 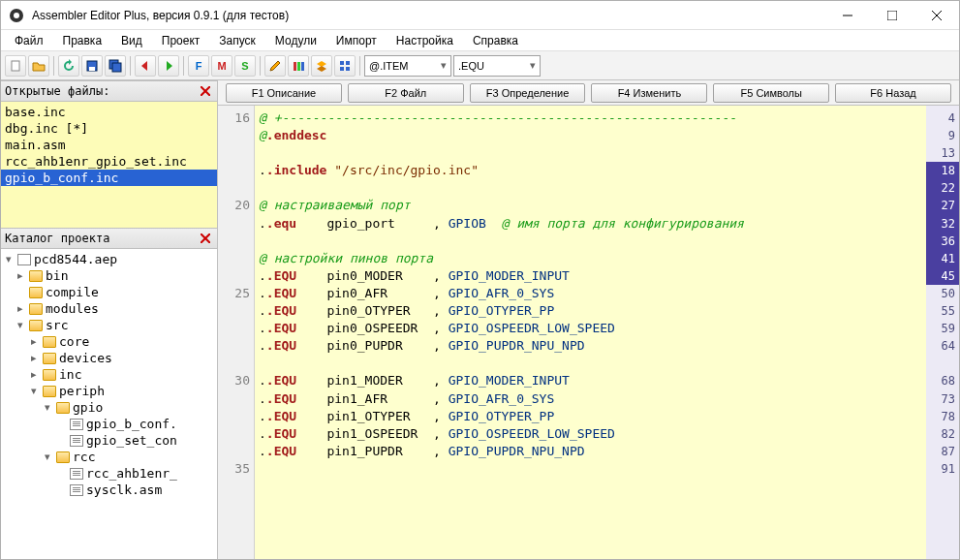 I want to click on new-file-button, so click(x=15, y=66).